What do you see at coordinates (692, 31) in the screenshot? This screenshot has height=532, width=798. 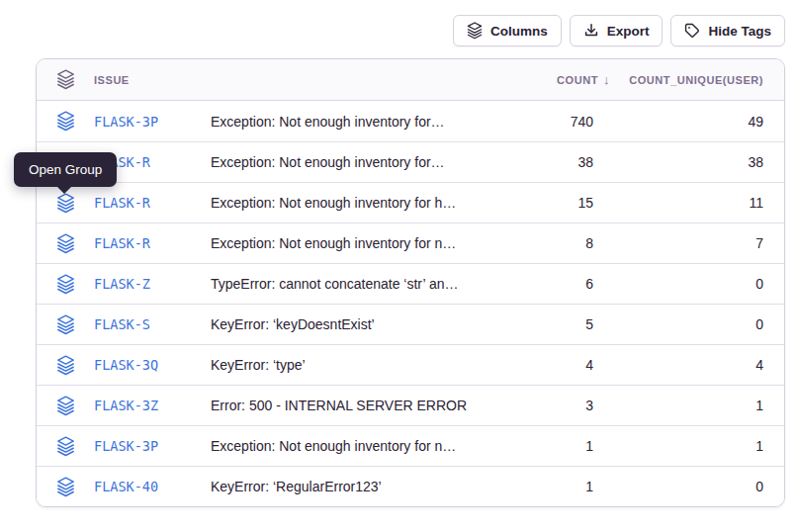 I see `tag-icon` at bounding box center [692, 31].